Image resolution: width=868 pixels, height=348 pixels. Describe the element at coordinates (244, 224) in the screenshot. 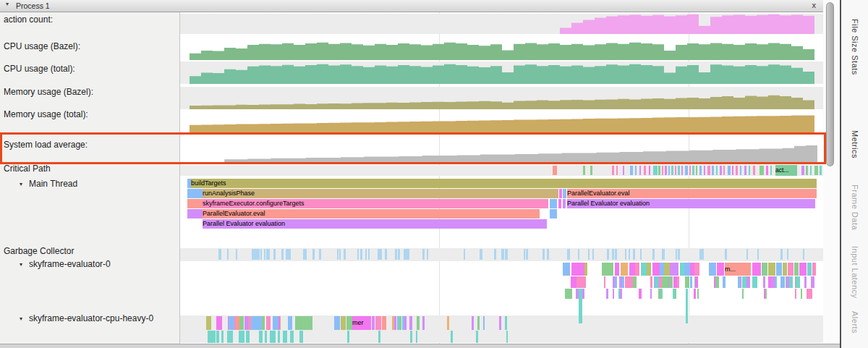

I see `flame-segment-label: Parallel Evaluator evaluation` at that location.